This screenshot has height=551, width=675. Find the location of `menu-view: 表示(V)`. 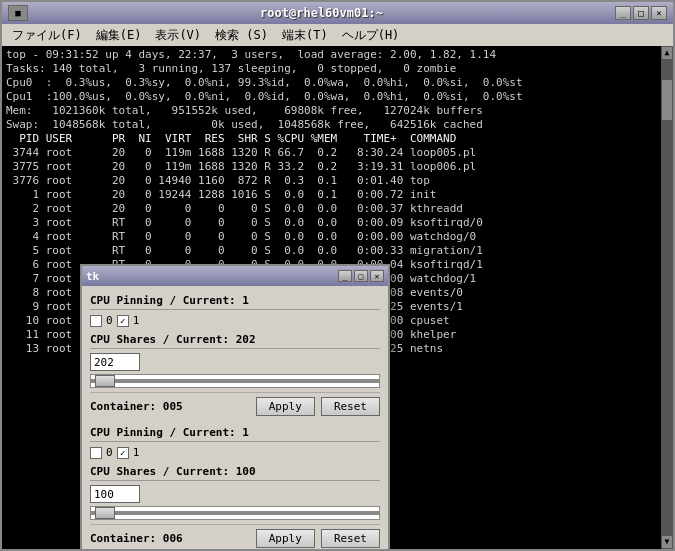

menu-view: 表示(V) is located at coordinates (178, 36).